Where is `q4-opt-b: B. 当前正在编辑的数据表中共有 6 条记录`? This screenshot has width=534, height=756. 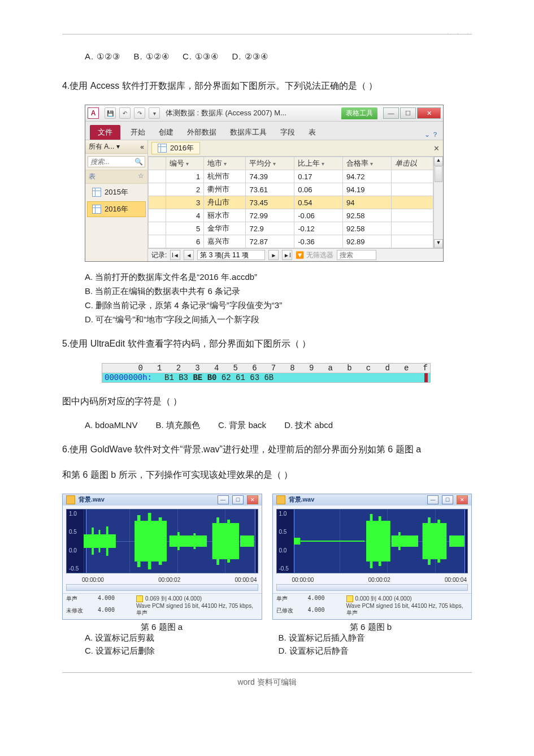 q4-opt-b: B. 当前正在编辑的数据表中共有 6 条记录 is located at coordinates (278, 292).